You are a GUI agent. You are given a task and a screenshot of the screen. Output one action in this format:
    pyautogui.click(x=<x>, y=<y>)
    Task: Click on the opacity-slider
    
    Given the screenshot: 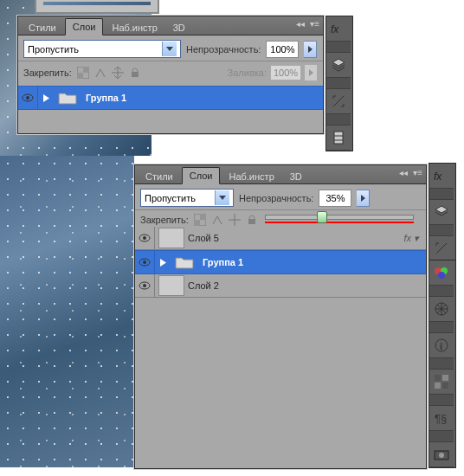 What is the action you would take?
    pyautogui.click(x=339, y=220)
    